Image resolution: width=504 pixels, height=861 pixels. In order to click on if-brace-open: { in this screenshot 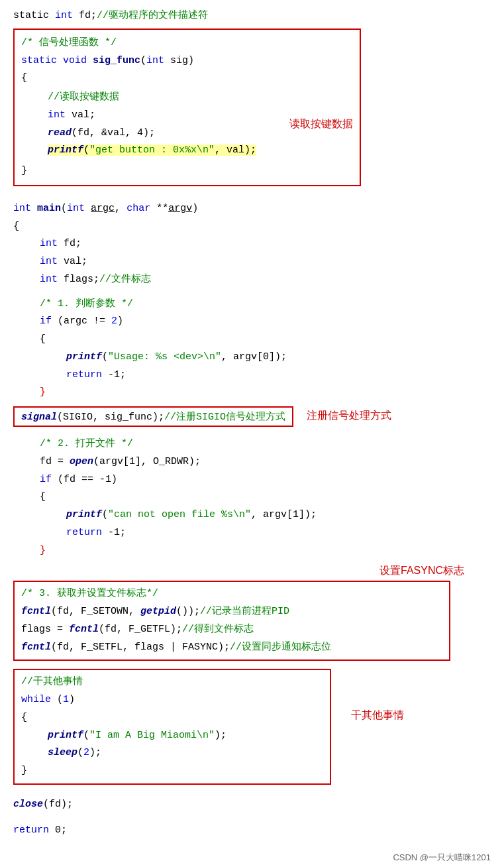, I will do `click(252, 339)`.